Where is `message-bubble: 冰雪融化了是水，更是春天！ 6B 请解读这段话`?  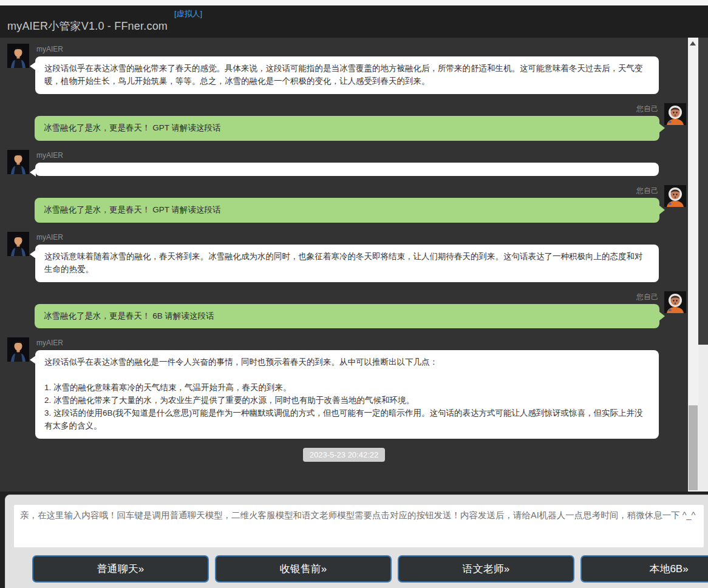
message-bubble: 冰雪融化了是水，更是春天！ 6B 请解读这段话 is located at coordinates (347, 317).